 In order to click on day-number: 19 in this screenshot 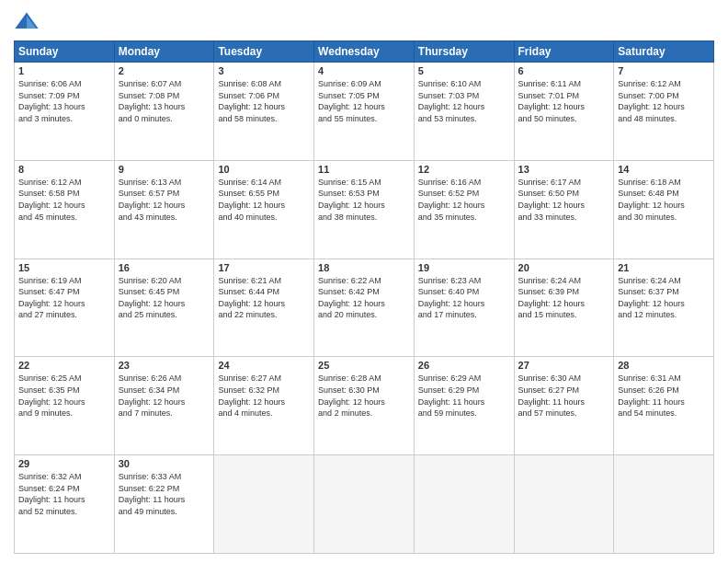, I will do `click(464, 268)`.